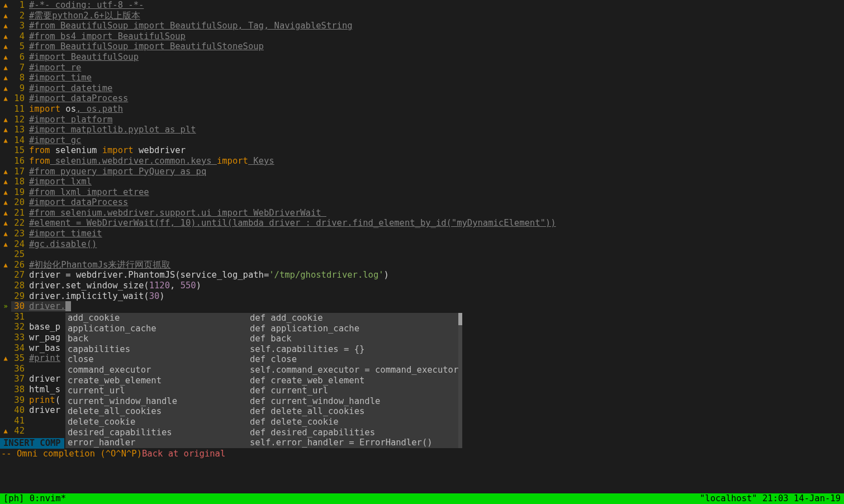  Describe the element at coordinates (262, 391) in the screenshot. I see `completion-item: current_urldef current_url` at that location.